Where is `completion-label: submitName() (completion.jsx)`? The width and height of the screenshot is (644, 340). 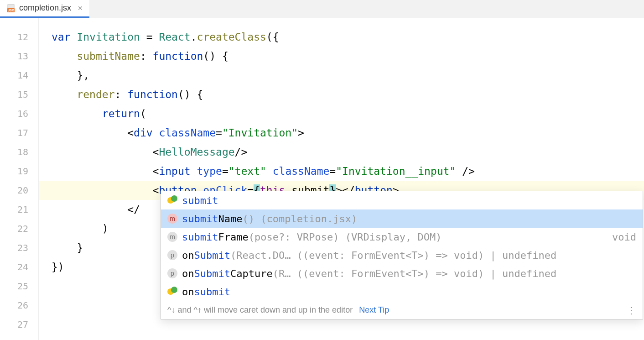 completion-label: submitName() (completion.jsx) is located at coordinates (270, 219).